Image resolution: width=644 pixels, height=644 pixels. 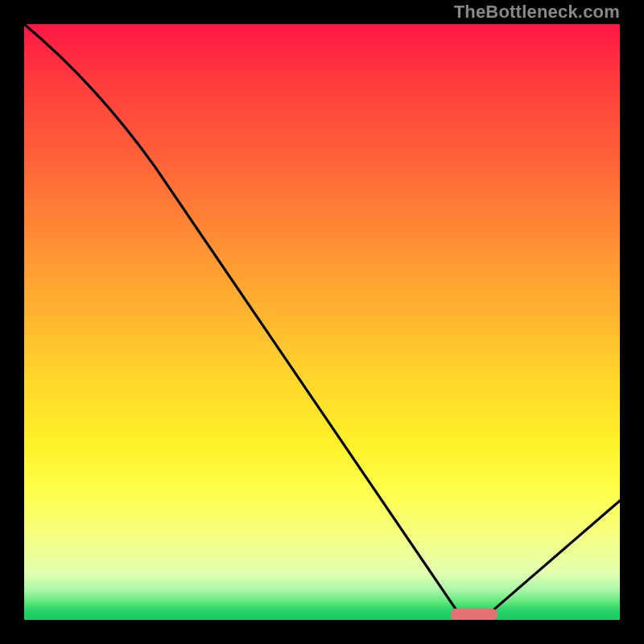 I want to click on watermark-text: TheBottleneck.com, so click(x=537, y=12).